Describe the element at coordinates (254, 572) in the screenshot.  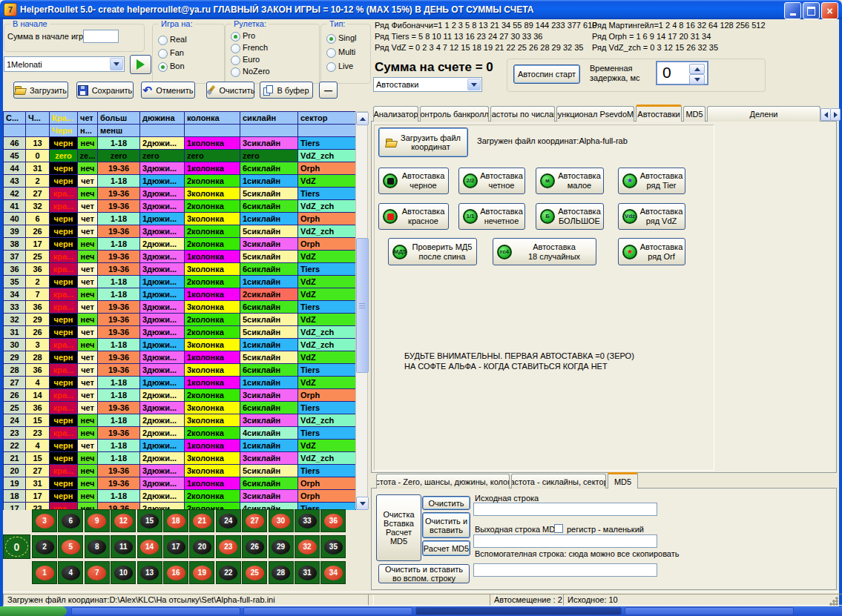
I see `board-cell-25: 25` at that location.